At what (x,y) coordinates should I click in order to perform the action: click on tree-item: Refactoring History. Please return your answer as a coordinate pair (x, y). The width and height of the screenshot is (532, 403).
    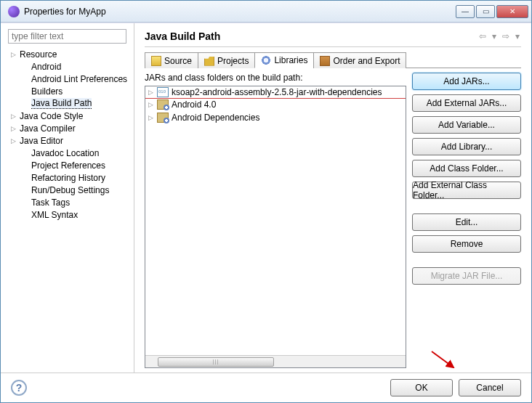
    Looking at the image, I should click on (70, 177).